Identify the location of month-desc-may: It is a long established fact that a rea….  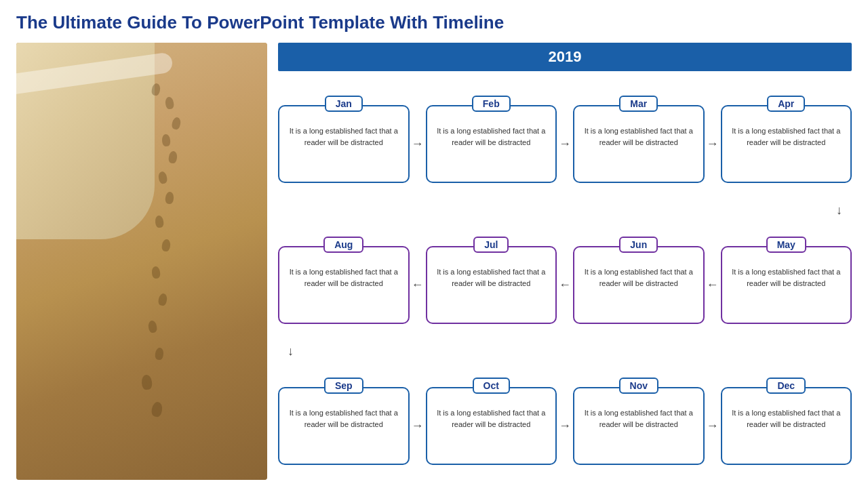
(787, 270).